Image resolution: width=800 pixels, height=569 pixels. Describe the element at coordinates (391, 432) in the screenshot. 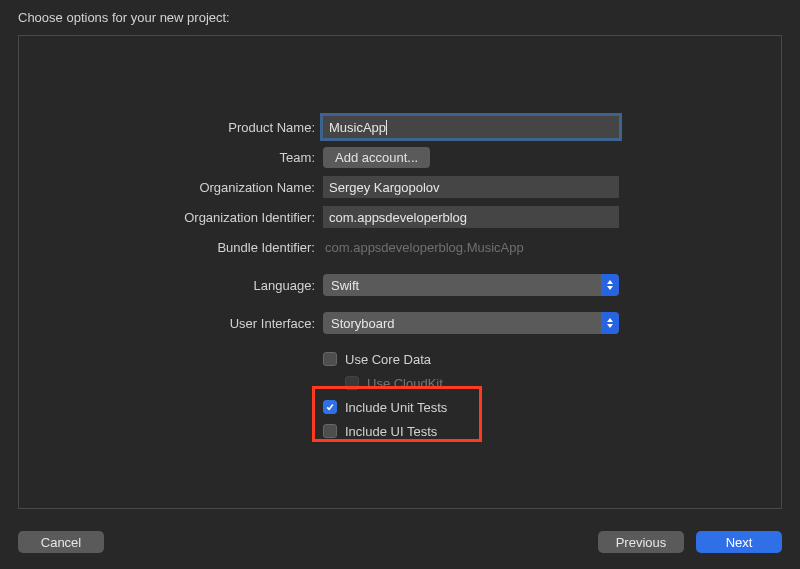

I see `checkbox-label-ui-tests: Include UI Tests` at that location.